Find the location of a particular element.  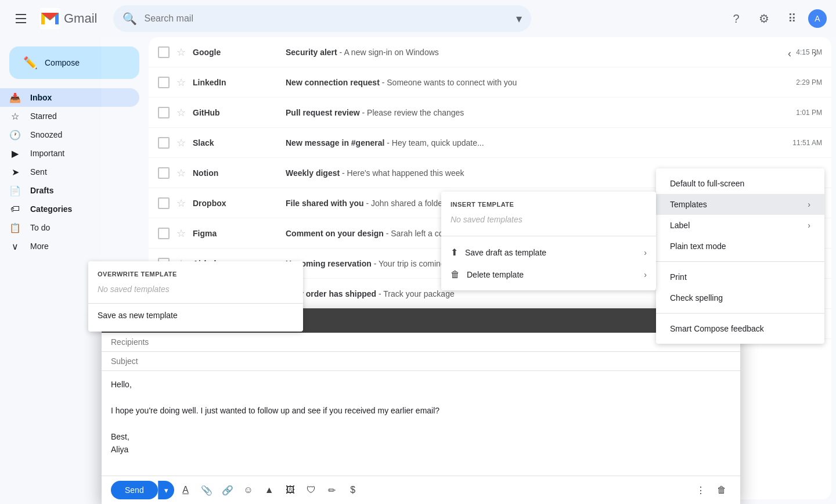

delete-draft-button: 🗑 is located at coordinates (722, 490).